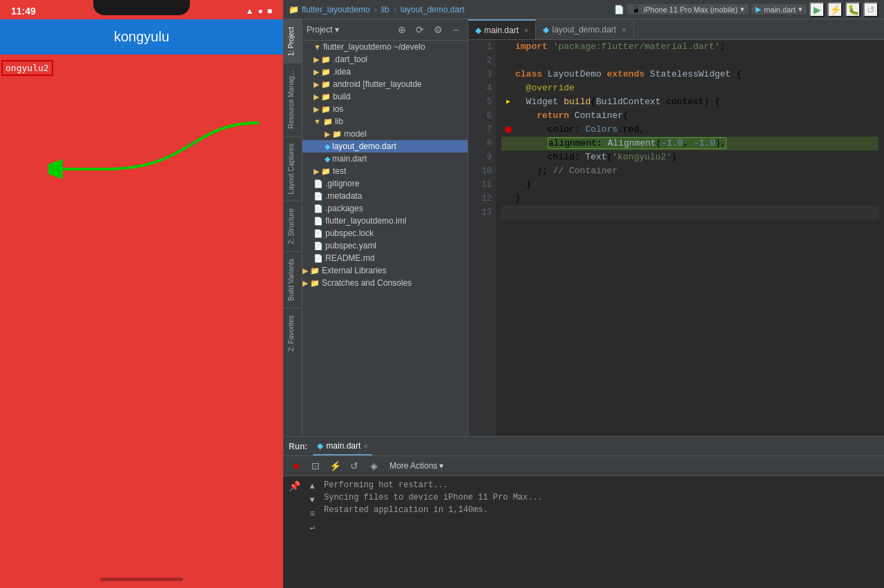 Image resolution: width=884 pixels, height=588 pixels. Describe the element at coordinates (688, 10) in the screenshot. I see `device-selector: 📱 iPhone 11 Pro Max (mobile) ▾` at that location.